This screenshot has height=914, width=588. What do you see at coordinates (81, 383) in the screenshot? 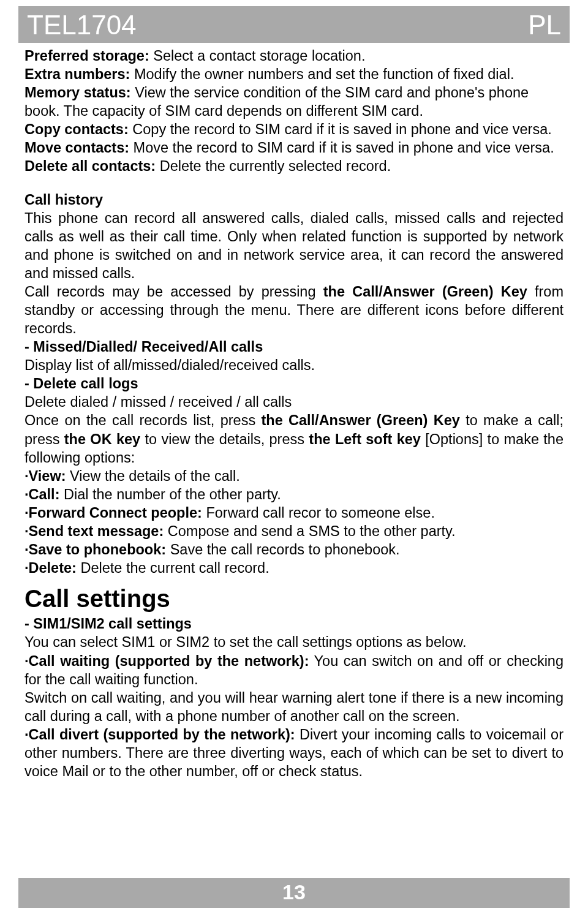
I see `title: - Delete call logs` at bounding box center [81, 383].